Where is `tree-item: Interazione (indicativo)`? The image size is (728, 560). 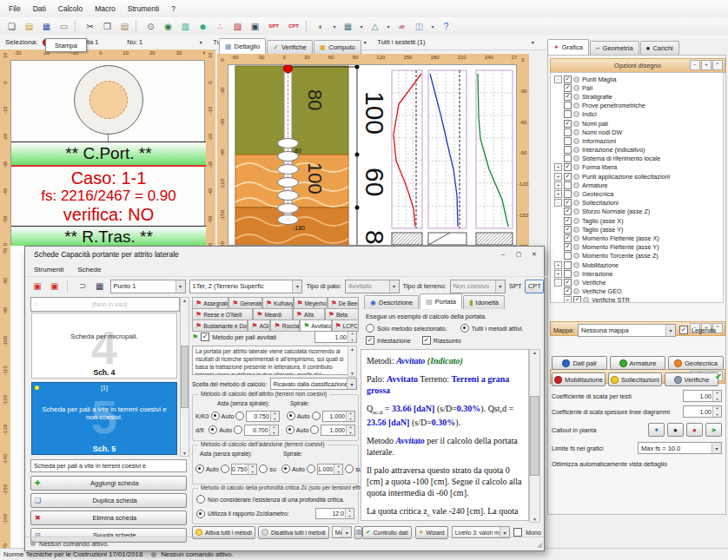
tree-item: Interazione (indicativo) is located at coordinates (638, 150).